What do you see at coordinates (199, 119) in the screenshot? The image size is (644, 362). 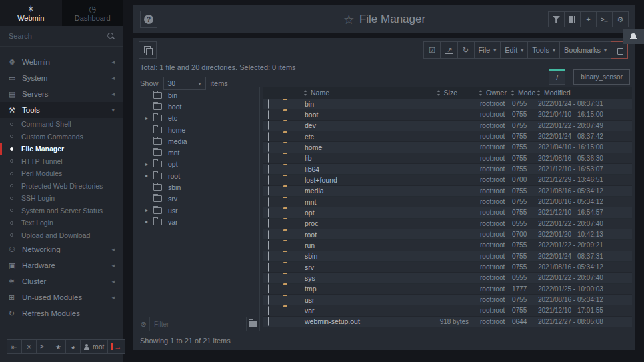 I see `tree-item: ▸ etc` at bounding box center [199, 119].